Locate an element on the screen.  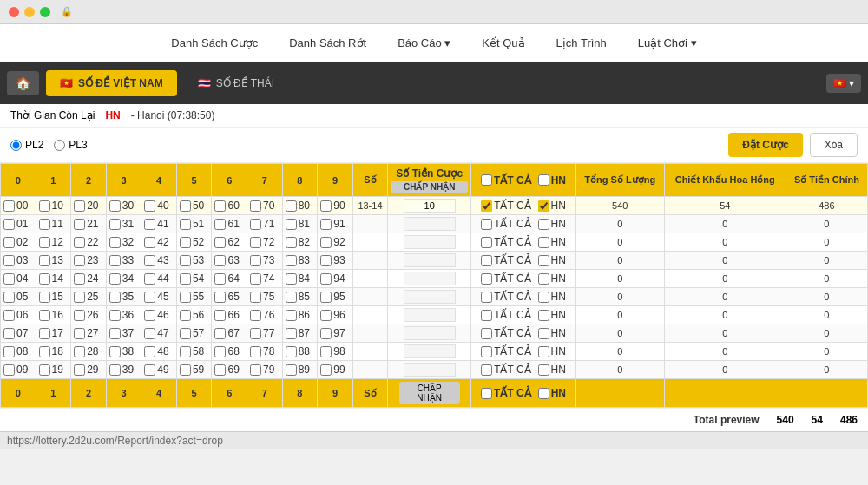
hn-label-5: HN is located at coordinates (552, 297).